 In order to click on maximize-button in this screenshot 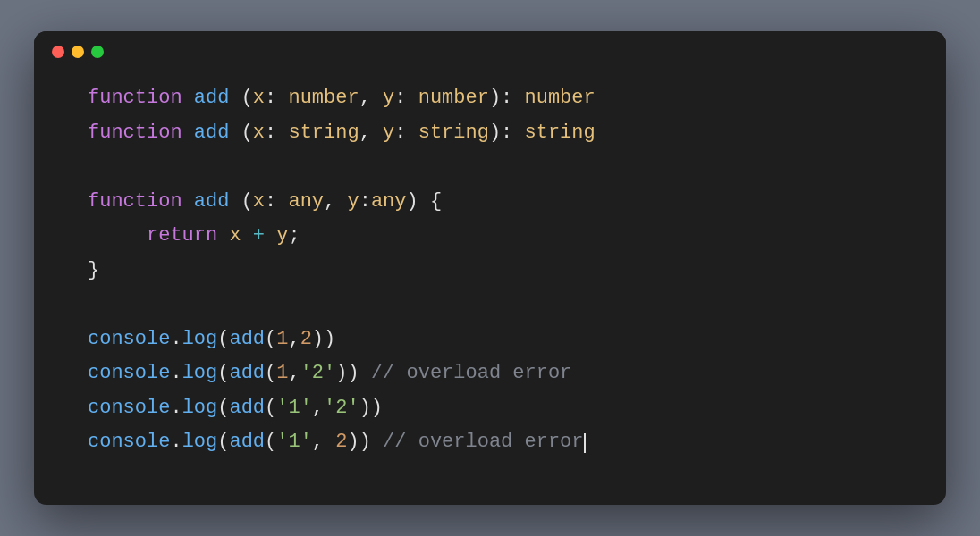, I will do `click(97, 52)`.